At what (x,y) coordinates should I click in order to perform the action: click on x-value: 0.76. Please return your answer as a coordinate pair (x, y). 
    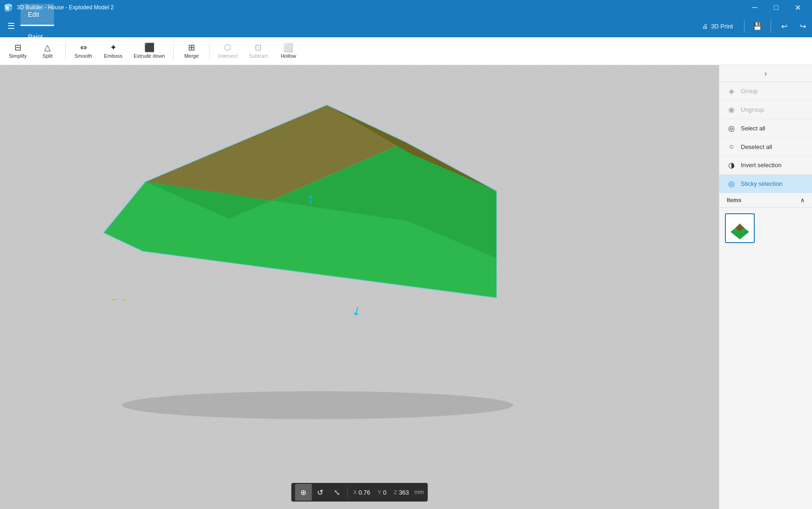
    Looking at the image, I should click on (364, 493).